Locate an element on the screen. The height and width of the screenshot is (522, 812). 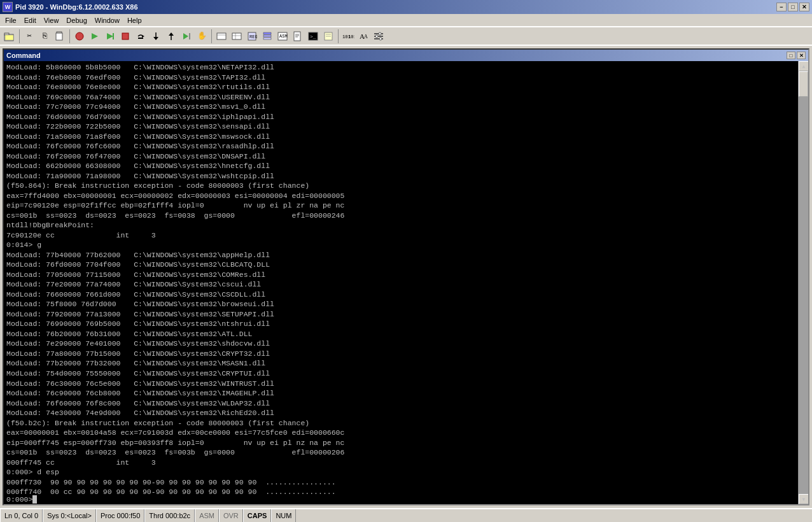
status-bar: Ln 0, Col 0 Sys 0:<Local> Proc 000:f50 T… is located at coordinates (406, 515).